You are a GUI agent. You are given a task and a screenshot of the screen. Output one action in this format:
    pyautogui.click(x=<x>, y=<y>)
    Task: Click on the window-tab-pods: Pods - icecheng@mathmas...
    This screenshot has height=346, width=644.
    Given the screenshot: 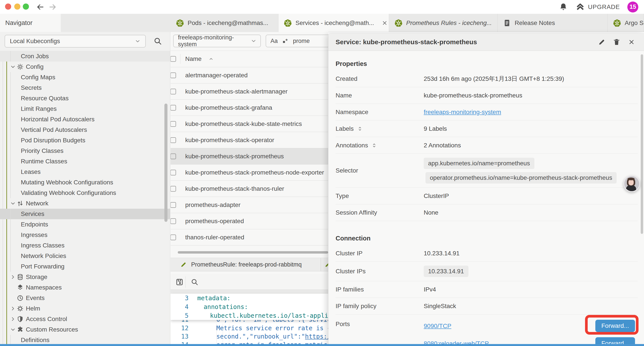 What is the action you would take?
    pyautogui.click(x=224, y=23)
    